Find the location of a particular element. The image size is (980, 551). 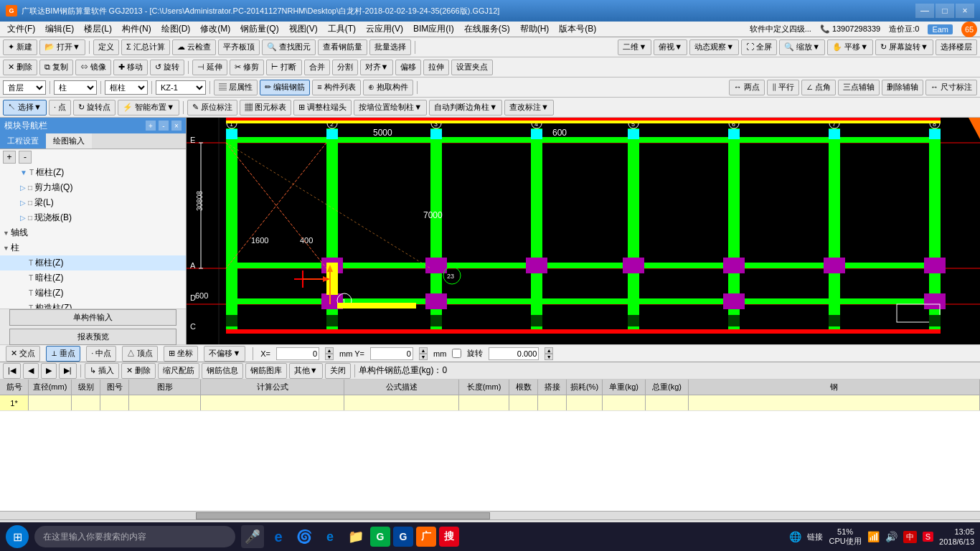

menu-help: 帮助(H) is located at coordinates (535, 29).